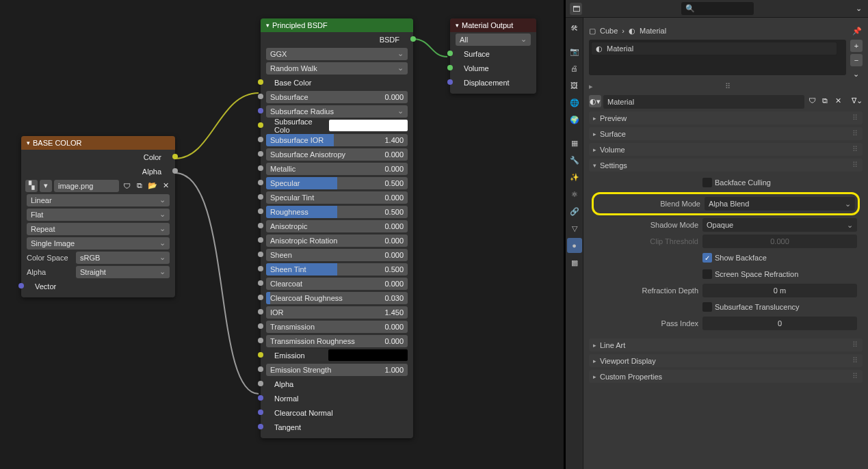 The width and height of the screenshot is (868, 469). Describe the element at coordinates (280, 384) in the screenshot. I see `input-alpha: Alpha` at that location.